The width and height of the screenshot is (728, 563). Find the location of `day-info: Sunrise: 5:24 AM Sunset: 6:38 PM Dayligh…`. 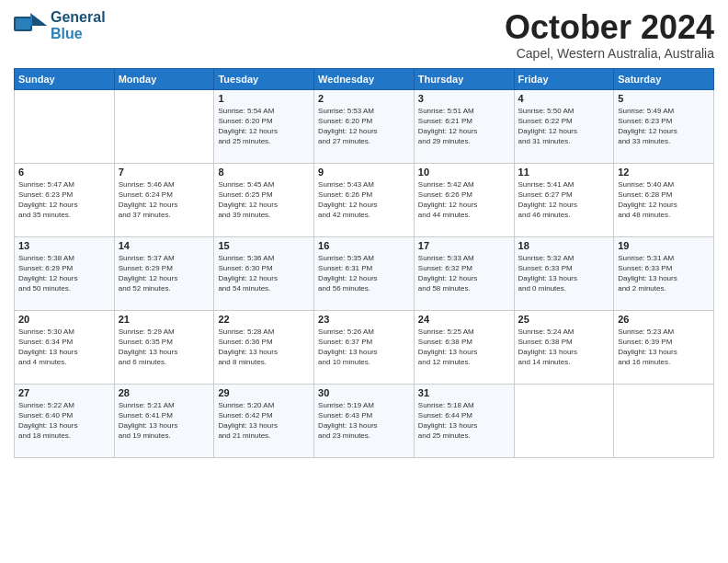

day-info: Sunrise: 5:24 AM Sunset: 6:38 PM Dayligh… is located at coordinates (564, 348).